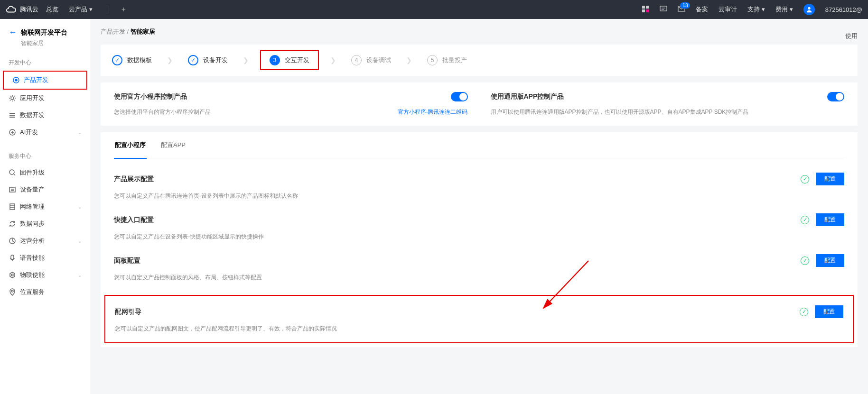  I want to click on location-icon, so click(12, 292).